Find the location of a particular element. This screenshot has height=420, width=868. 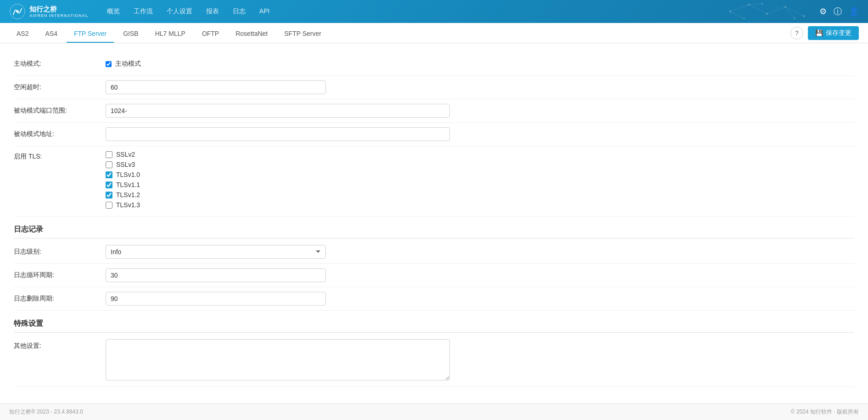

idle-timeout-row: 空闲超时: is located at coordinates (434, 87).